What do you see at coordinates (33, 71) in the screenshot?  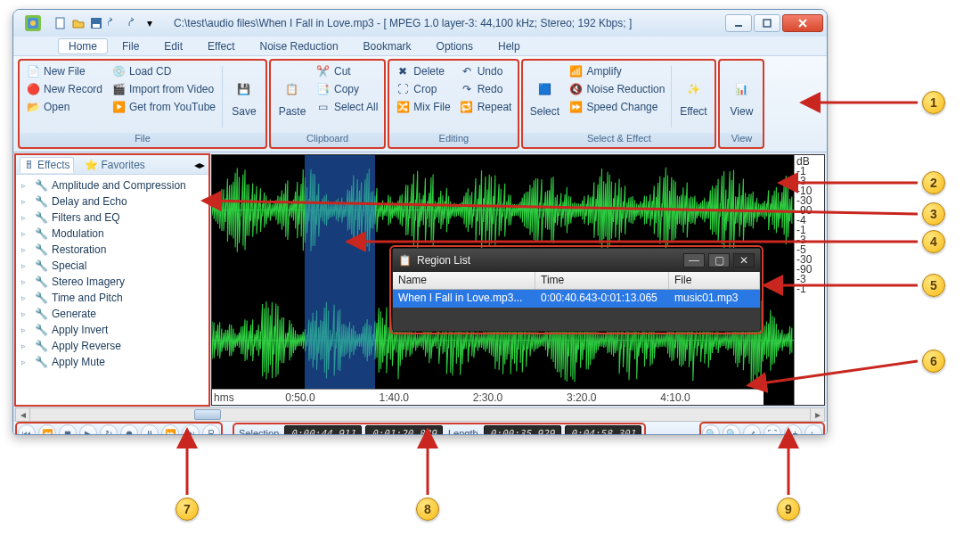 I see `newfile-icon: 📄` at bounding box center [33, 71].